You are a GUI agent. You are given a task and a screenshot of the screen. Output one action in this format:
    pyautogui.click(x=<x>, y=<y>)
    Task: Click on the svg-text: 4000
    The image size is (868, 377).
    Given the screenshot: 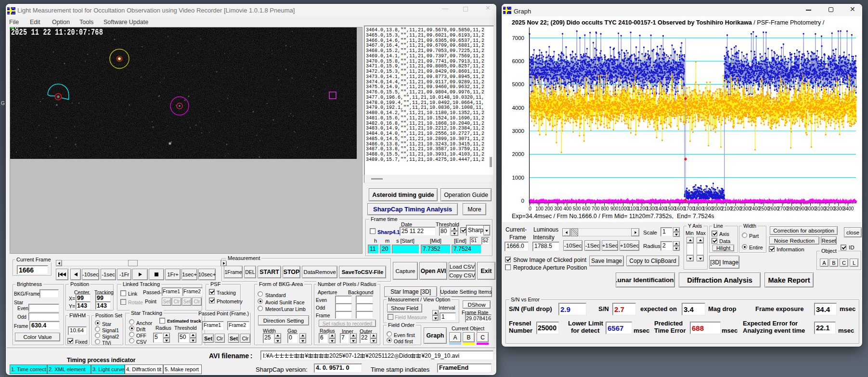 What is the action you would take?
    pyautogui.click(x=518, y=108)
    